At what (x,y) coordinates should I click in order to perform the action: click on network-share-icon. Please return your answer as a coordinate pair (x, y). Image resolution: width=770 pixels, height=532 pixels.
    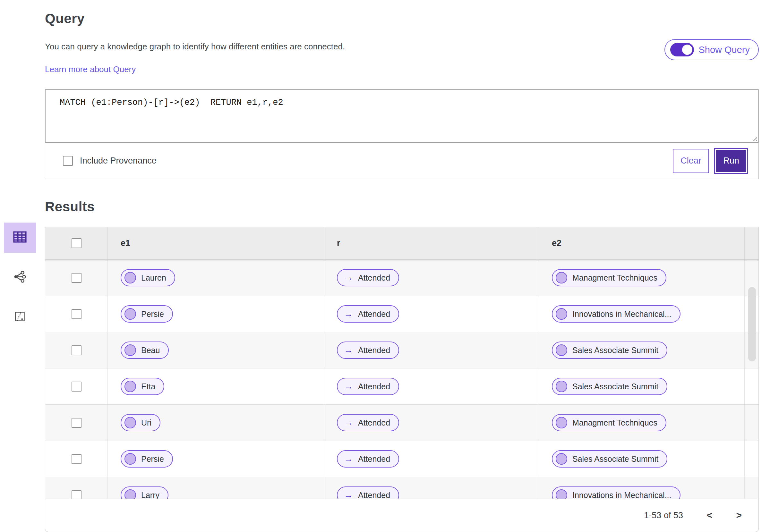
    Looking at the image, I should click on (20, 277).